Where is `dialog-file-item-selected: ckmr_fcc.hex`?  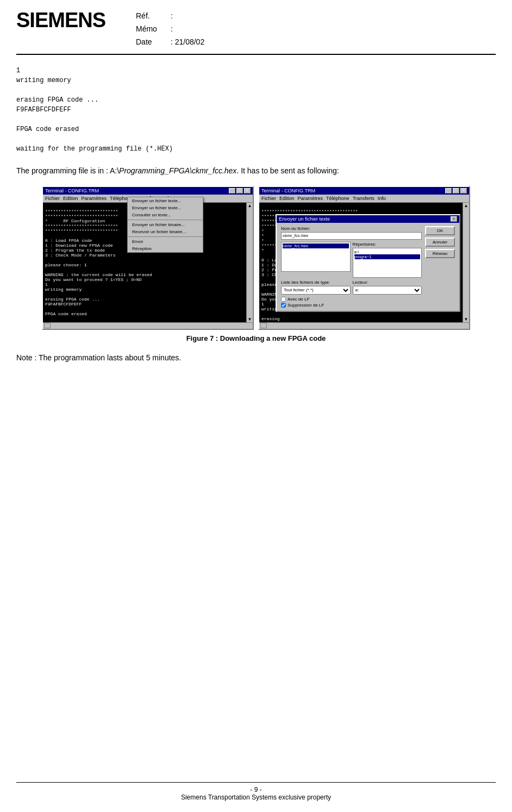
dialog-file-item-selected: ckmr_fcc.hex is located at coordinates (316, 246).